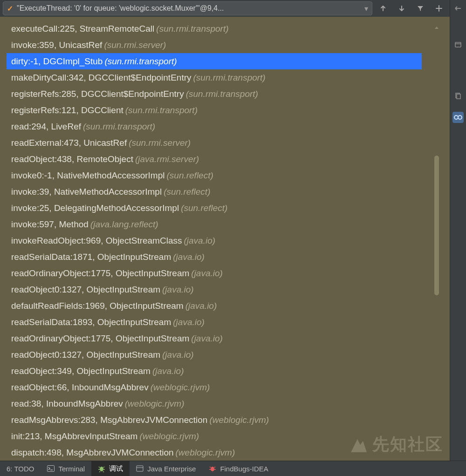 The height and width of the screenshot is (476, 466). Describe the element at coordinates (214, 61) in the screenshot. I see `frame-row: dirty:-1, DGCImpl_Stub (sun.rmi.transpor…` at that location.